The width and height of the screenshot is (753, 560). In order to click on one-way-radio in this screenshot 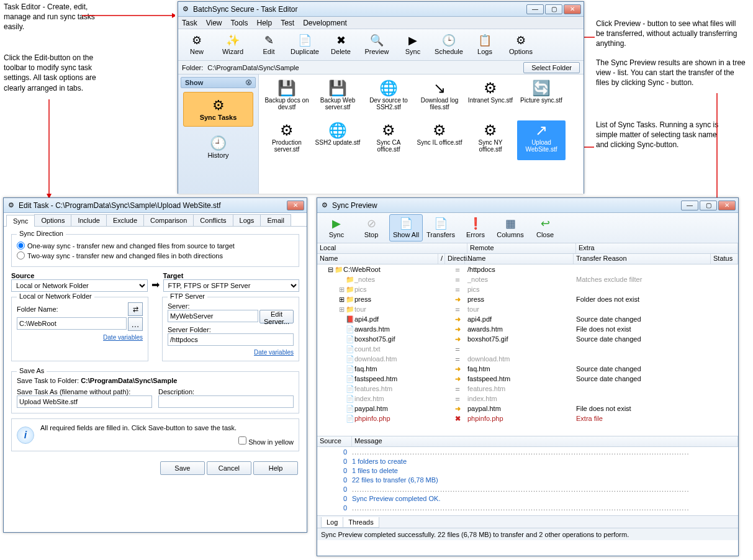, I will do `click(21, 246)`.